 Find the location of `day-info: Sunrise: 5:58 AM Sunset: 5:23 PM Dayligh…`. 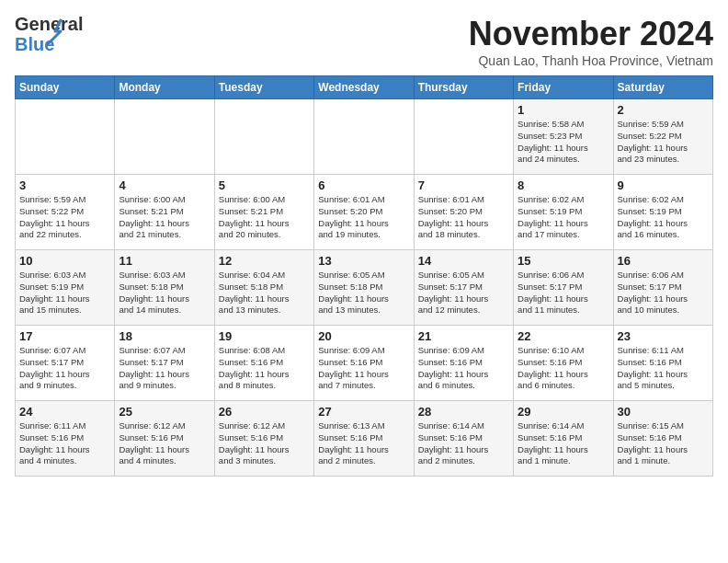

day-info: Sunrise: 5:58 AM Sunset: 5:23 PM Dayligh… is located at coordinates (563, 142).